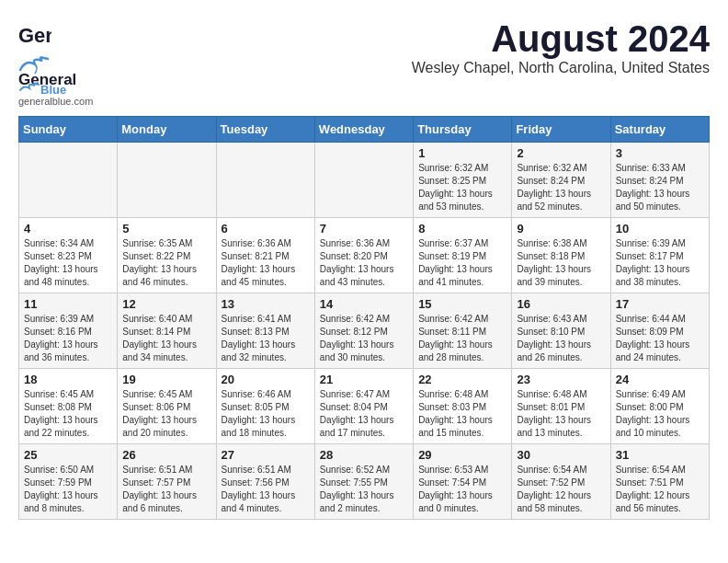  Describe the element at coordinates (462, 454) in the screenshot. I see `day-number: 29` at that location.